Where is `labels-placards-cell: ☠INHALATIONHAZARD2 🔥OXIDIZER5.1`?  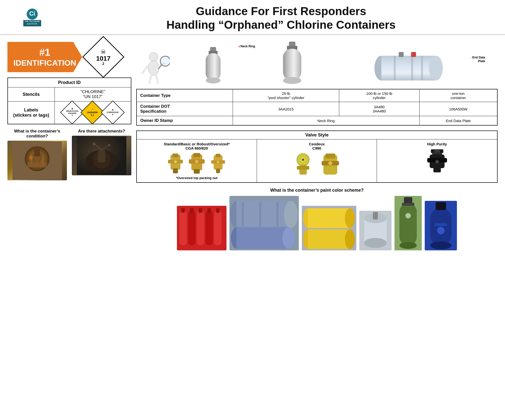 labels-placards-cell: ☠INHALATIONHAZARD2 🔥OXIDIZER5.1 is located at coordinates (93, 113).